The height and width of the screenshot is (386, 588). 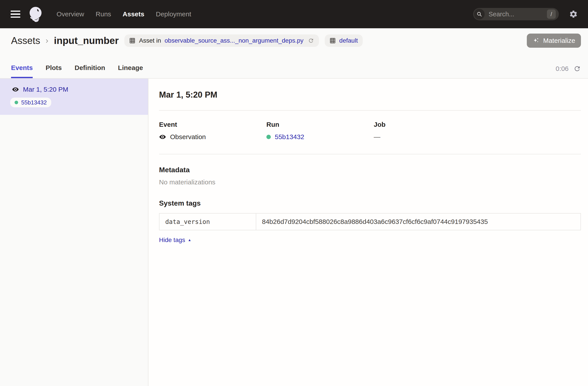 I want to click on search-input: Search... /, so click(x=516, y=14).